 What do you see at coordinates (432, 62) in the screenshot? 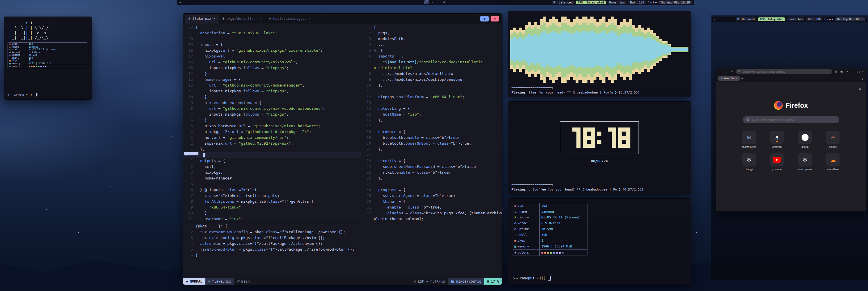
I see `code-line: 7 "${modulesPath}/installer/cd-dvd/insta…` at bounding box center [432, 62].